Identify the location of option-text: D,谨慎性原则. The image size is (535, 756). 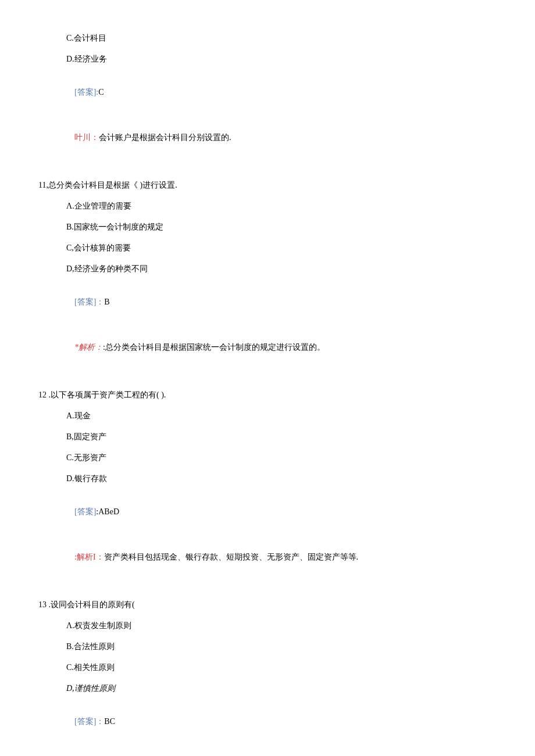
(281, 688).